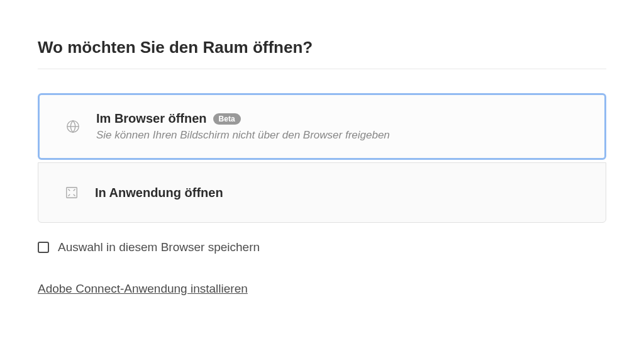 The height and width of the screenshot is (360, 644). What do you see at coordinates (227, 119) in the screenshot?
I see `beta-badge: Beta` at bounding box center [227, 119].